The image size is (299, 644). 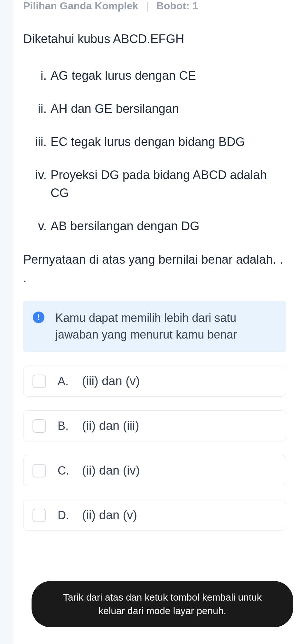 I want to click on statement-marker: i., so click(x=42, y=76).